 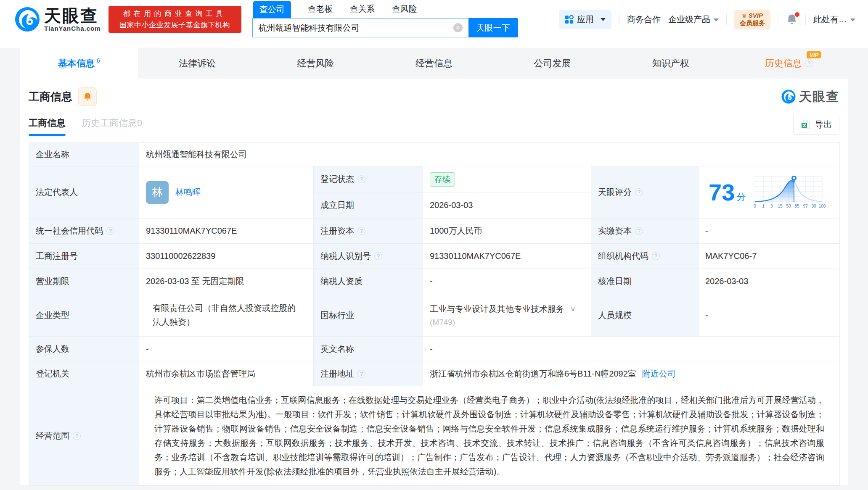 I want to click on company-name-label: 企业名称, so click(x=84, y=155).